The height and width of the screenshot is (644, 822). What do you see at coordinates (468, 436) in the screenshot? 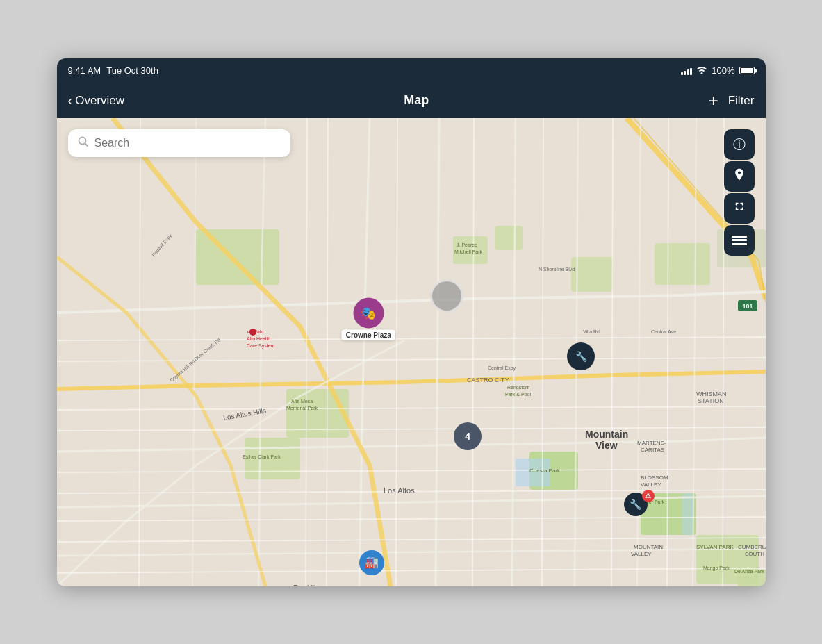
I see `cluster-marker: 4` at bounding box center [468, 436].